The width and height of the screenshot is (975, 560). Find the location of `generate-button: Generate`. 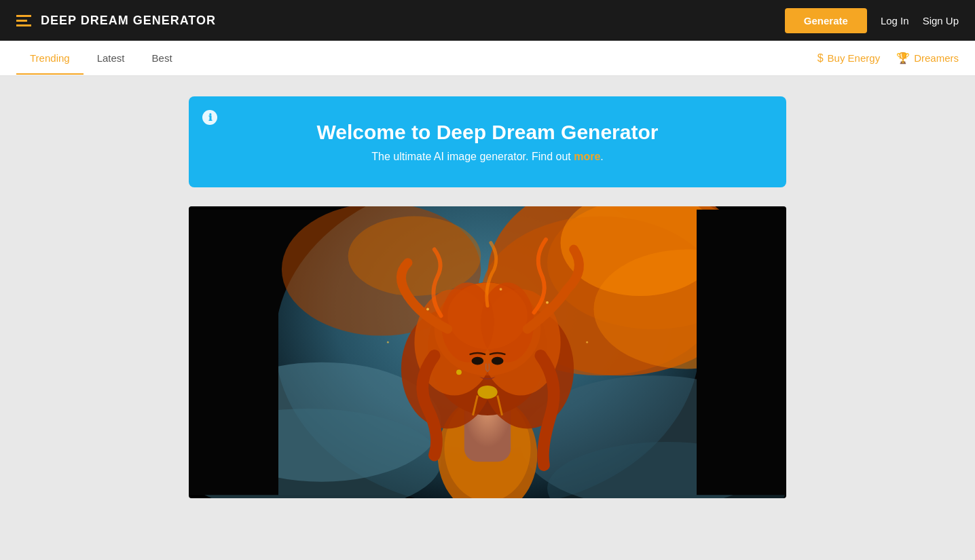

generate-button: Generate is located at coordinates (826, 20).